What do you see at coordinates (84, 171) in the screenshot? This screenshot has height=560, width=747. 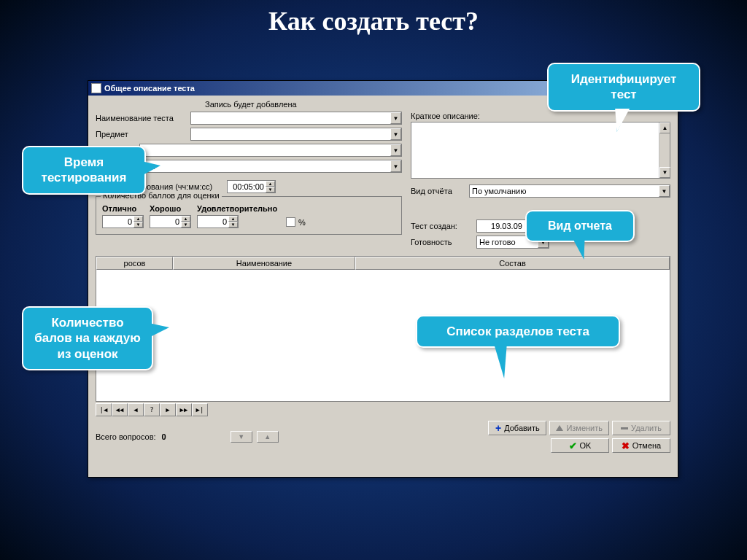 I see `callout-test-time: Время тестирования` at bounding box center [84, 171].